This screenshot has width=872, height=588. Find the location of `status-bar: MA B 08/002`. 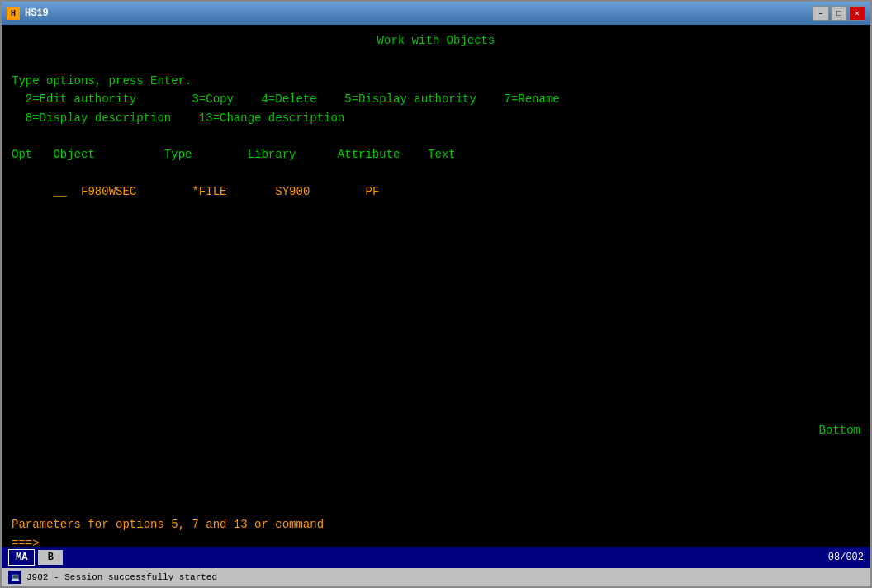

status-bar: MA B 08/002 is located at coordinates (436, 557).